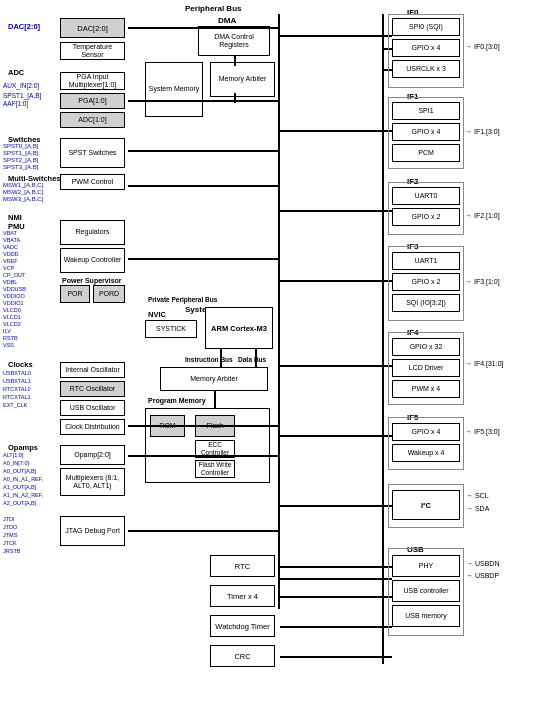 The width and height of the screenshot is (554, 717). Describe the element at coordinates (426, 284) in the screenshot. I see `if3-border` at that location.